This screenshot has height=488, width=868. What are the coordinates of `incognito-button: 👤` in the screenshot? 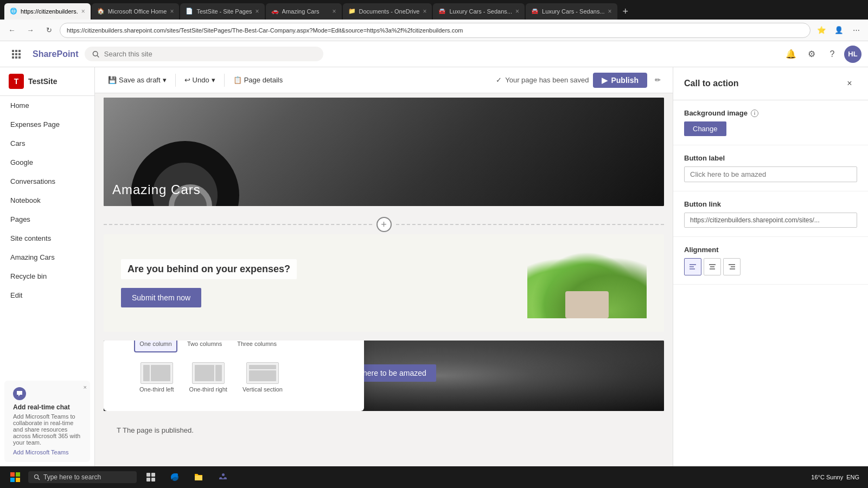 It's located at (839, 30).